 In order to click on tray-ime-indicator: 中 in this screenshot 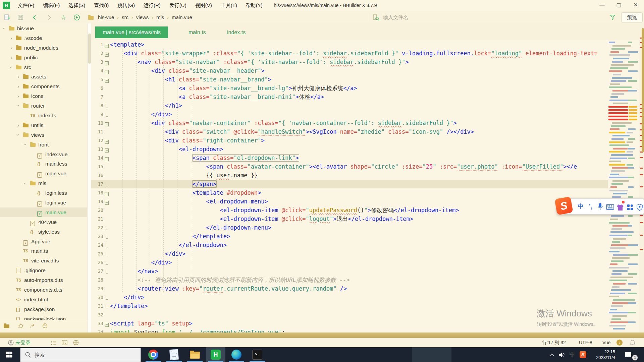, I will do `click(572, 355)`.